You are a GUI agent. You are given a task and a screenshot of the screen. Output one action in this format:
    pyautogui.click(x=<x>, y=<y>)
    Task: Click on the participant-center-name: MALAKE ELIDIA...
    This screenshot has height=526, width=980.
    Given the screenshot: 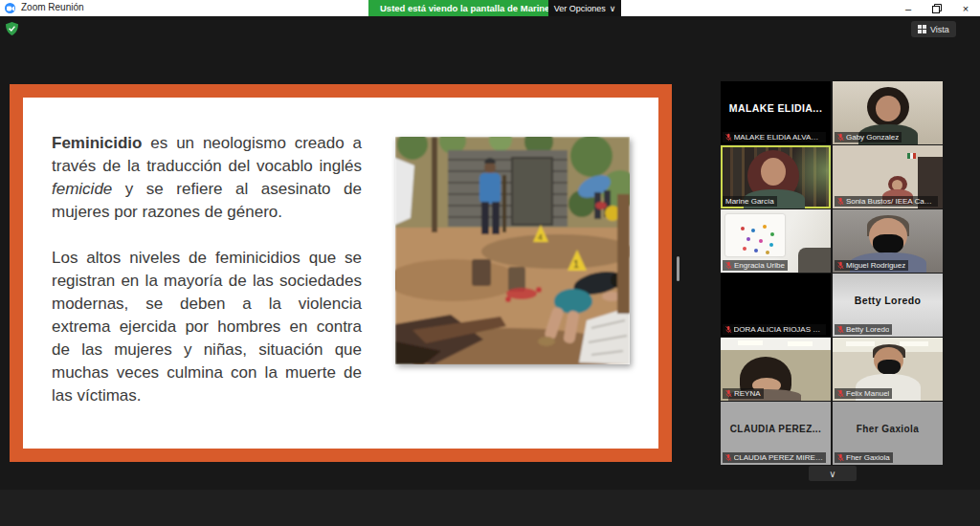 What is the action you would take?
    pyautogui.click(x=775, y=108)
    